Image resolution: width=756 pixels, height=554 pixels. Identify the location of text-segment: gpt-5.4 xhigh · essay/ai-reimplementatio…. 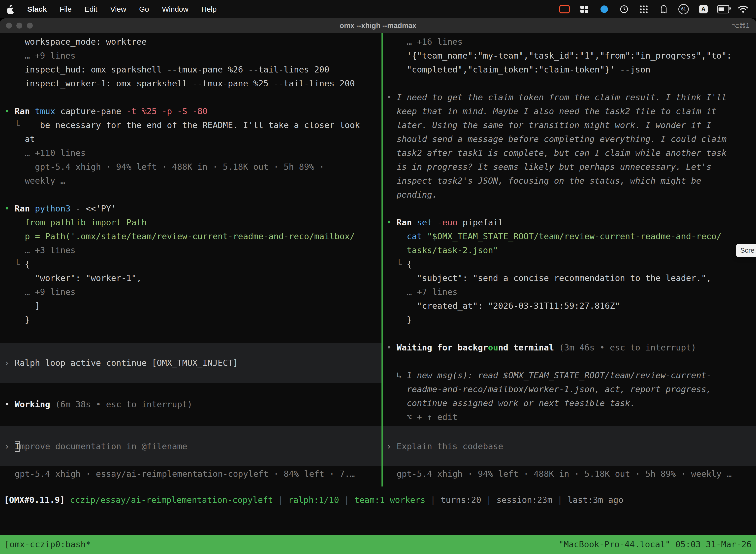
(180, 474).